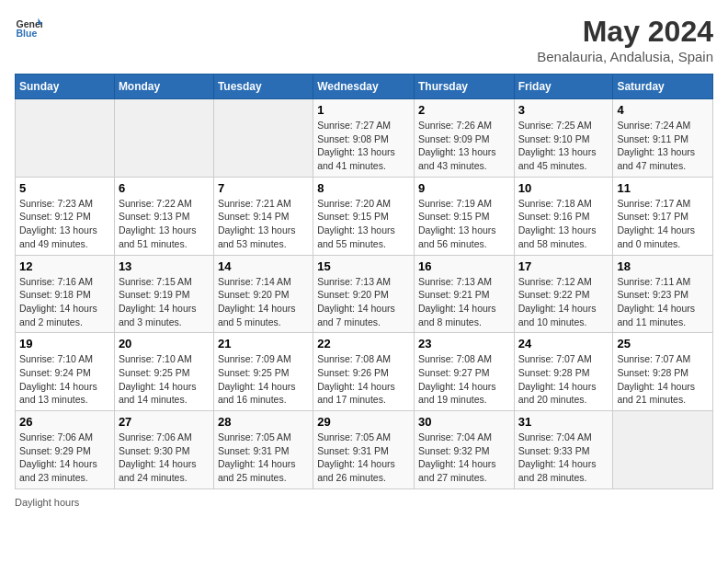 This screenshot has height=563, width=728. Describe the element at coordinates (464, 379) in the screenshot. I see `cell-info: Sunrise: 7:08 AMSunset: 9:27 PMDaylight:…` at that location.